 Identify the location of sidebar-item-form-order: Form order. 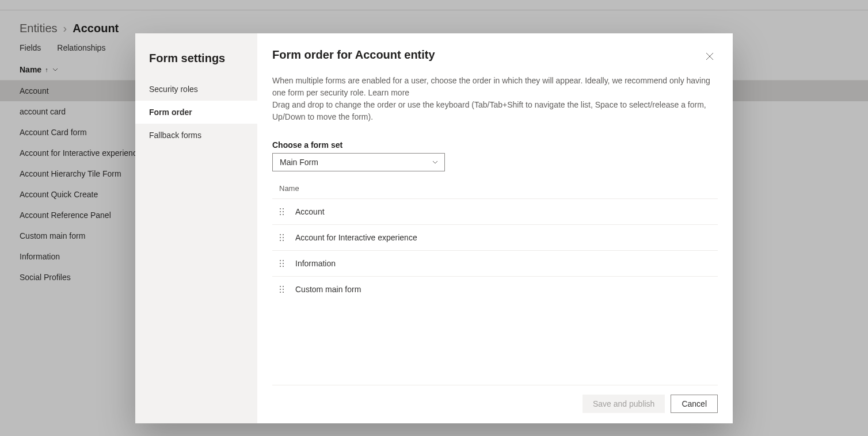
(196, 112).